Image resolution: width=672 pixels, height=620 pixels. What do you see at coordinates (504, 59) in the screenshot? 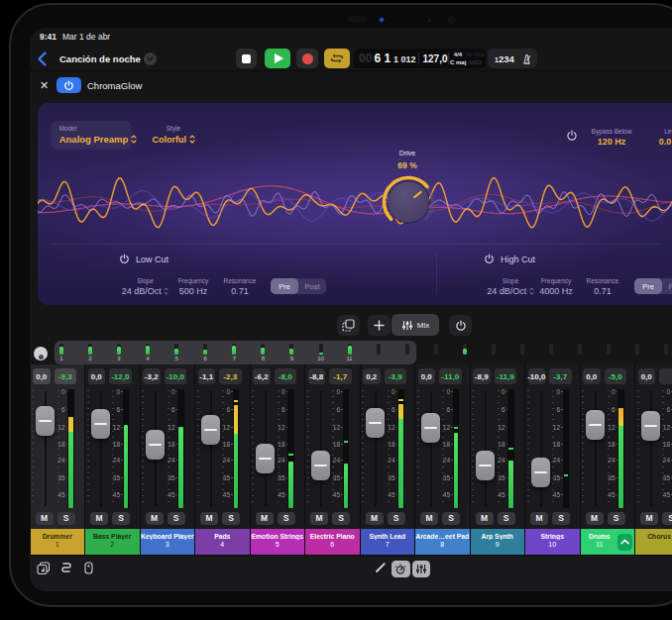
I see `count-in-button: 1234` at bounding box center [504, 59].